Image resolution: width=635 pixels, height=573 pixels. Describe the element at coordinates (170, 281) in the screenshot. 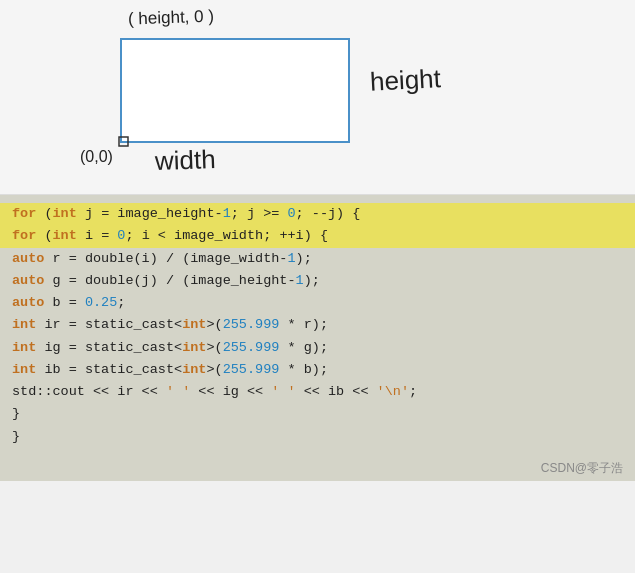

I see `token-op: g = double(j) / (image_height-` at that location.